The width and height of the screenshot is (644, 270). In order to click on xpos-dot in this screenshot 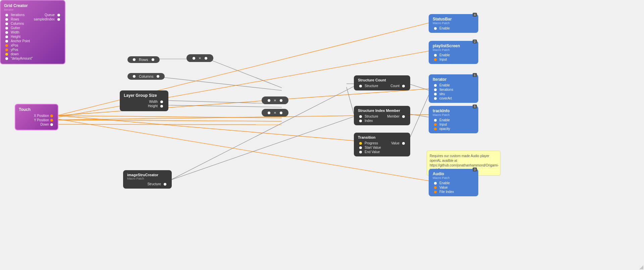, I will do `click(52, 116)`.